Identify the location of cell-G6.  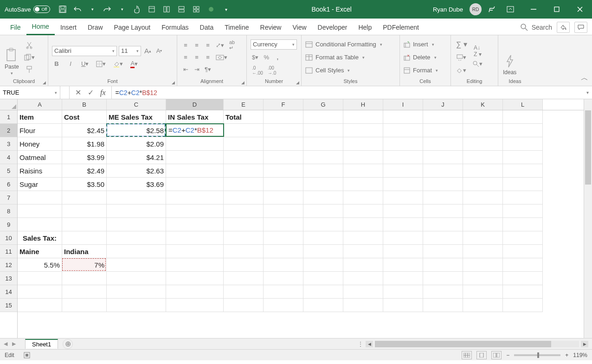
(323, 185).